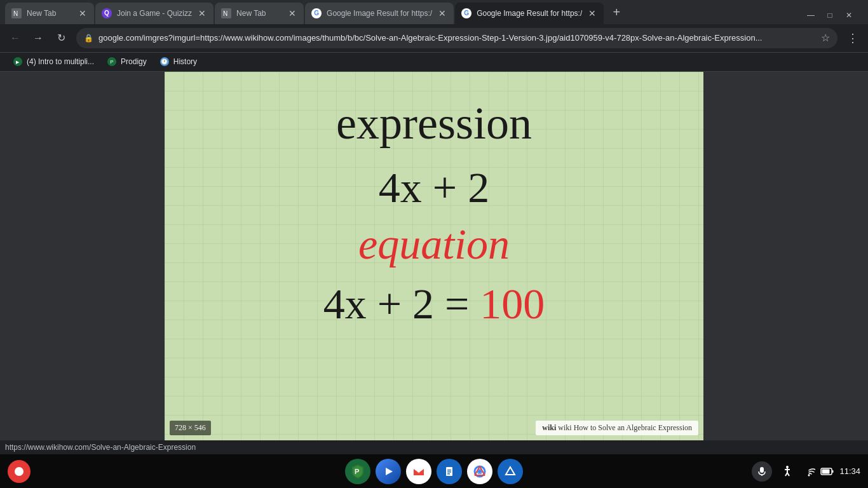  Describe the element at coordinates (83, 13) in the screenshot. I see `tab-close-1: ✕` at that location.